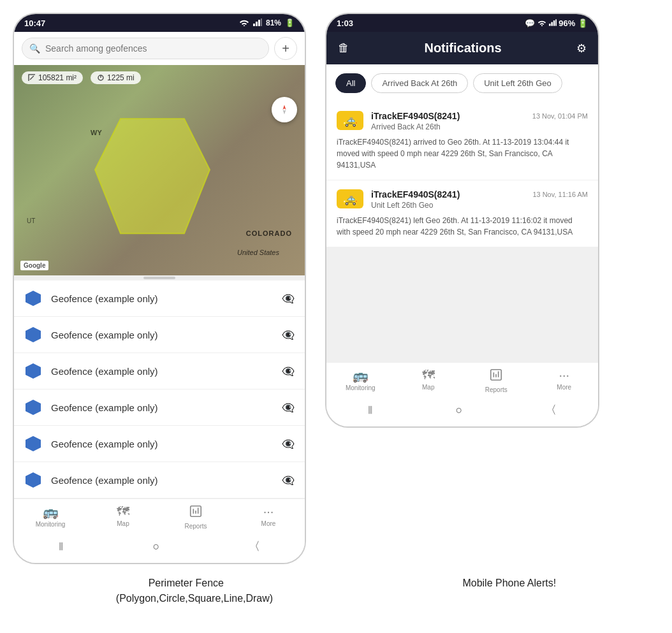 Image resolution: width=672 pixels, height=633 pixels. Describe the element at coordinates (370, 411) in the screenshot. I see `recent-apps-button-right: ⦀` at that location.